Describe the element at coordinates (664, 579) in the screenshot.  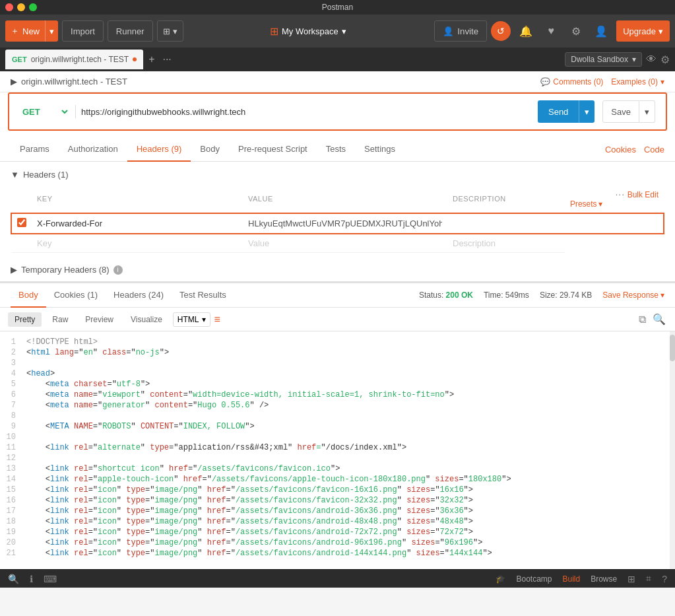
I see `status-help-icon: ?` at that location.